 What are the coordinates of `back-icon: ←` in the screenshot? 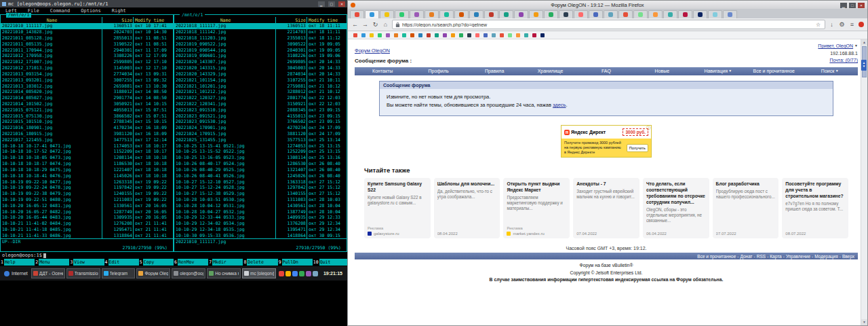 It's located at (355, 24).